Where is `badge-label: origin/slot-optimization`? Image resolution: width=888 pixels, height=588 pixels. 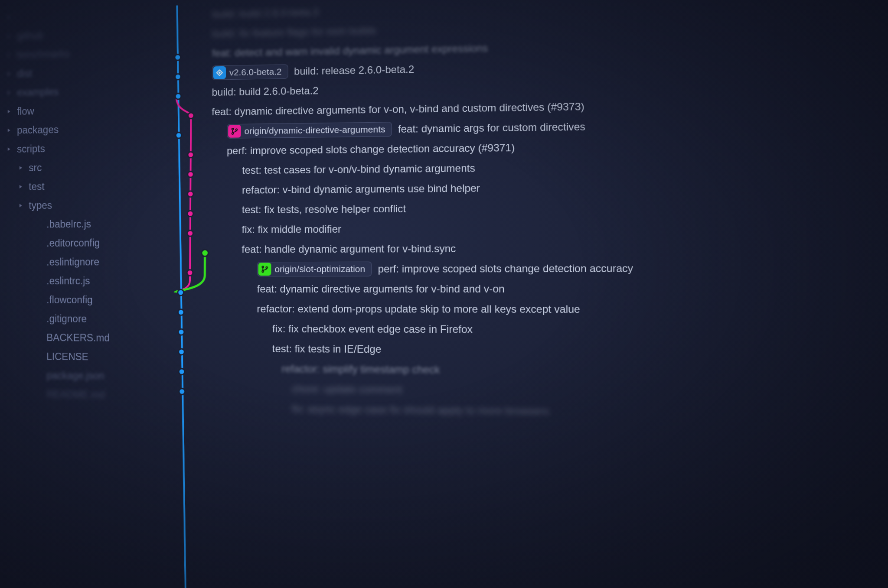
badge-label: origin/slot-optimization is located at coordinates (320, 269).